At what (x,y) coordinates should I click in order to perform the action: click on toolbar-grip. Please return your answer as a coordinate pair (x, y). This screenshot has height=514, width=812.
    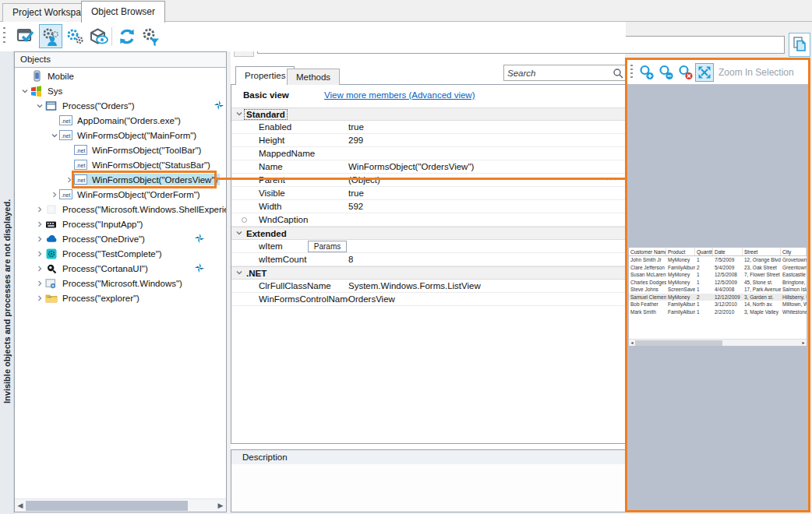
    Looking at the image, I should click on (5, 37).